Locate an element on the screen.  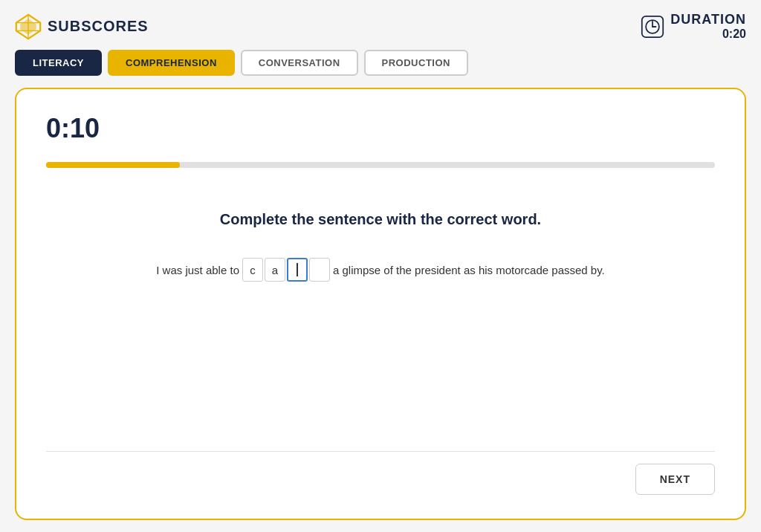
letter-1: a is located at coordinates (275, 270).